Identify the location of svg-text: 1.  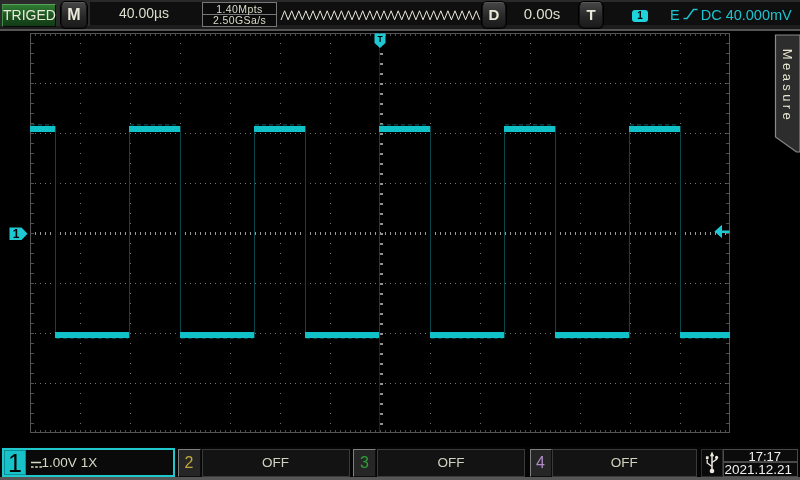
(16, 234).